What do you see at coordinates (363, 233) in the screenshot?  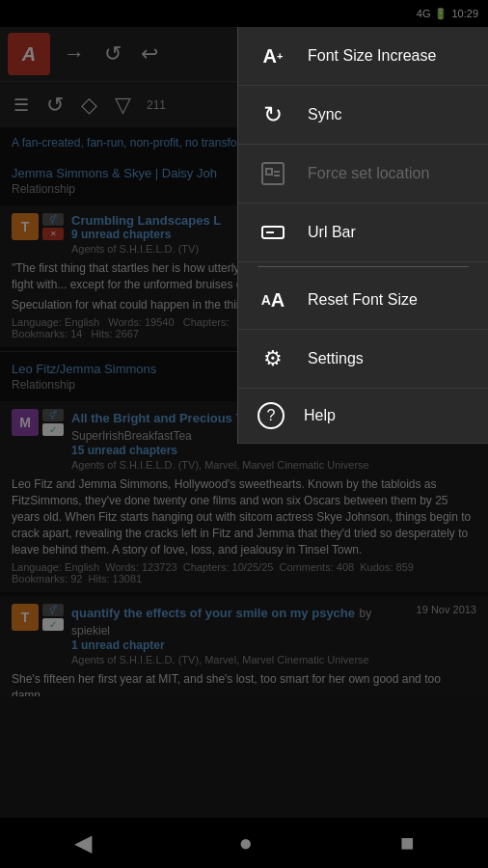 I see `menu-item-url-bar: Url Bar` at bounding box center [363, 233].